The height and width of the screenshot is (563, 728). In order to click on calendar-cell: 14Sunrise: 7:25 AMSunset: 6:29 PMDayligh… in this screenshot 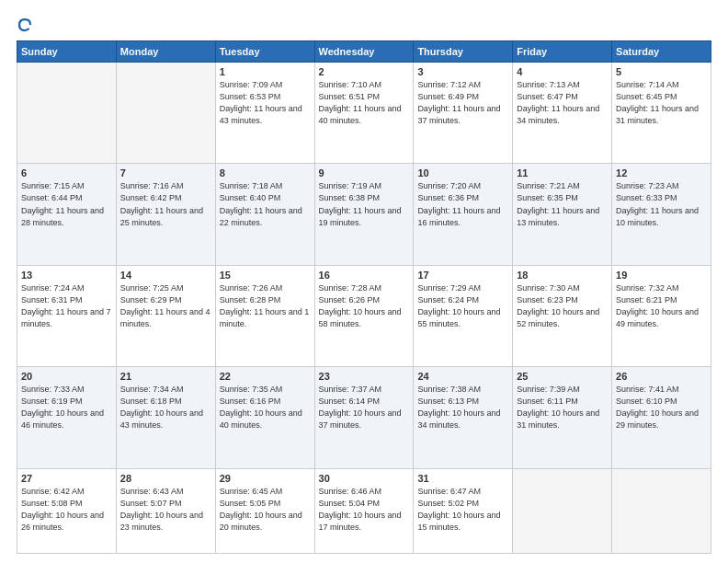, I will do `click(165, 316)`.